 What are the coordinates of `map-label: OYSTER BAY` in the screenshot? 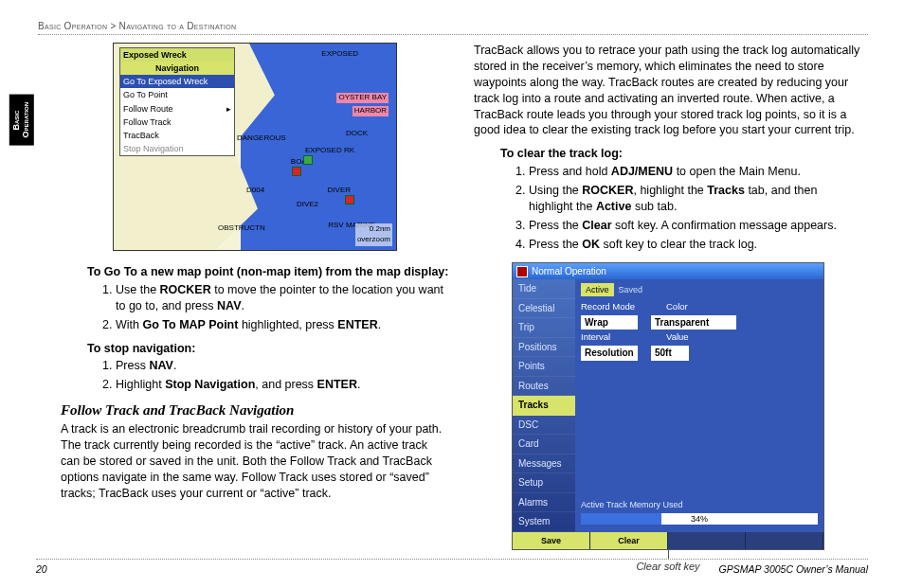 It's located at (362, 98).